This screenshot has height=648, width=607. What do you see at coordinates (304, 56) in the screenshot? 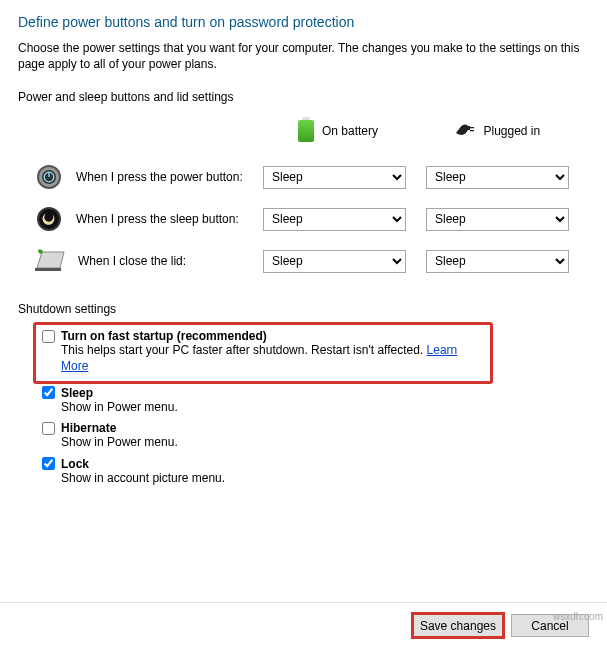
I see `page-subtitle: Choose the power settings that you want …` at bounding box center [304, 56].